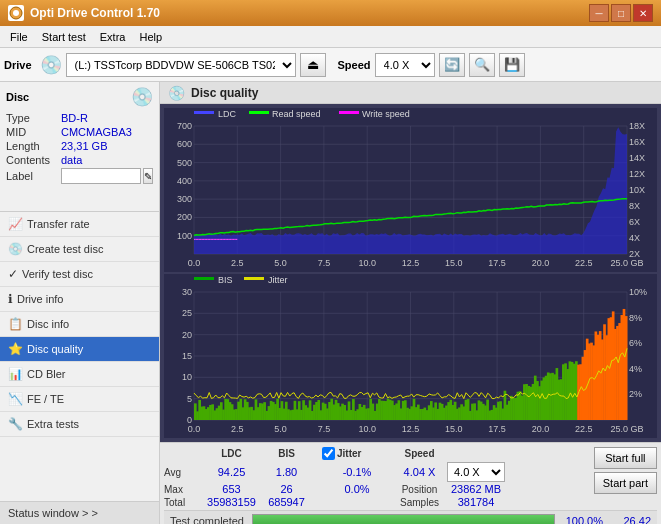  Describe the element at coordinates (410, 483) in the screenshot. I see `bottom-stats: LDC BIS Jitter Speed Avg 94.25` at that location.